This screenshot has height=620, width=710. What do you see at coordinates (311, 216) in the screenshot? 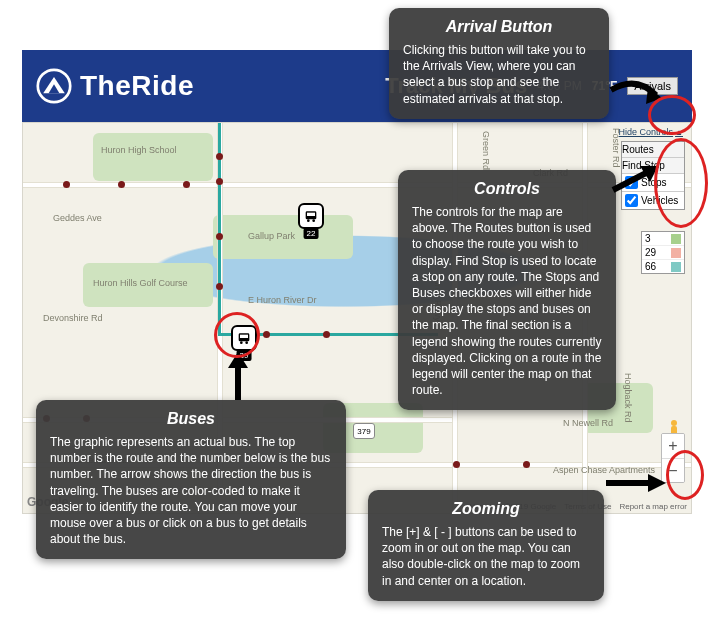
I see `bus-marker: 22` at bounding box center [311, 216].